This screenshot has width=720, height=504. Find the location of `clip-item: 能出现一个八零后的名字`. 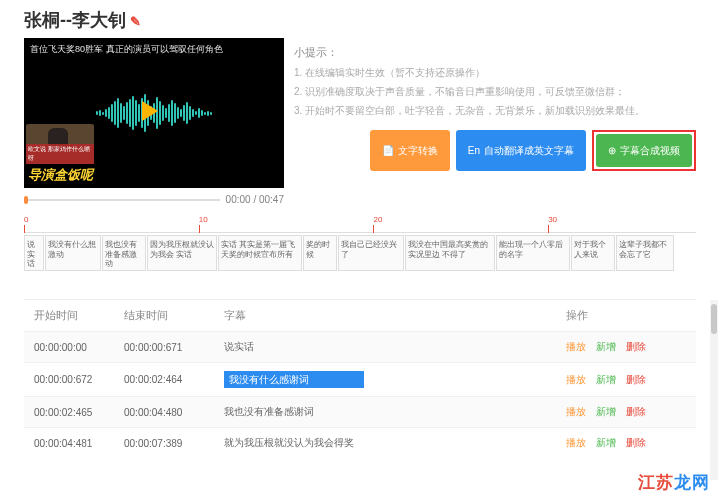

clip-item: 能出现一个八零后的名字 is located at coordinates (533, 253).